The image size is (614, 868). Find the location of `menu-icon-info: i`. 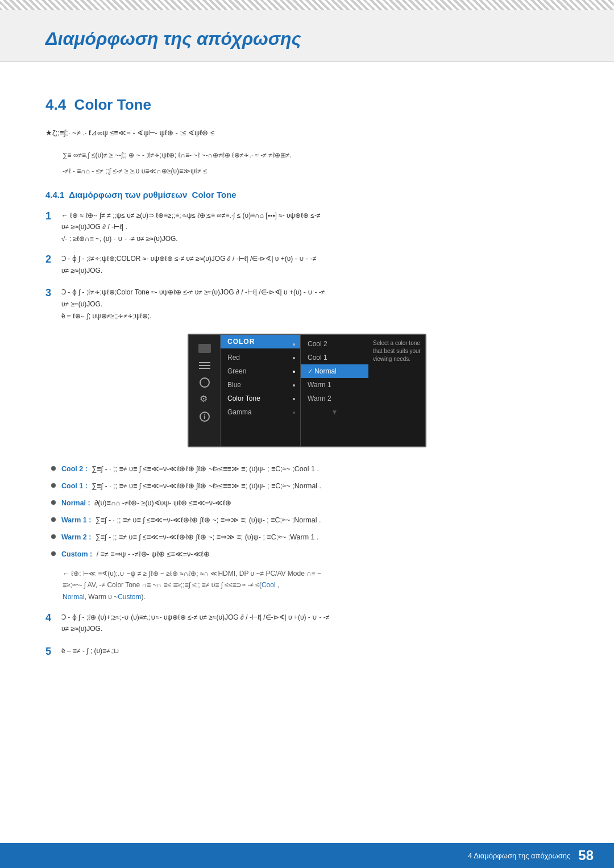

menu-icon-info: i is located at coordinates (205, 417).